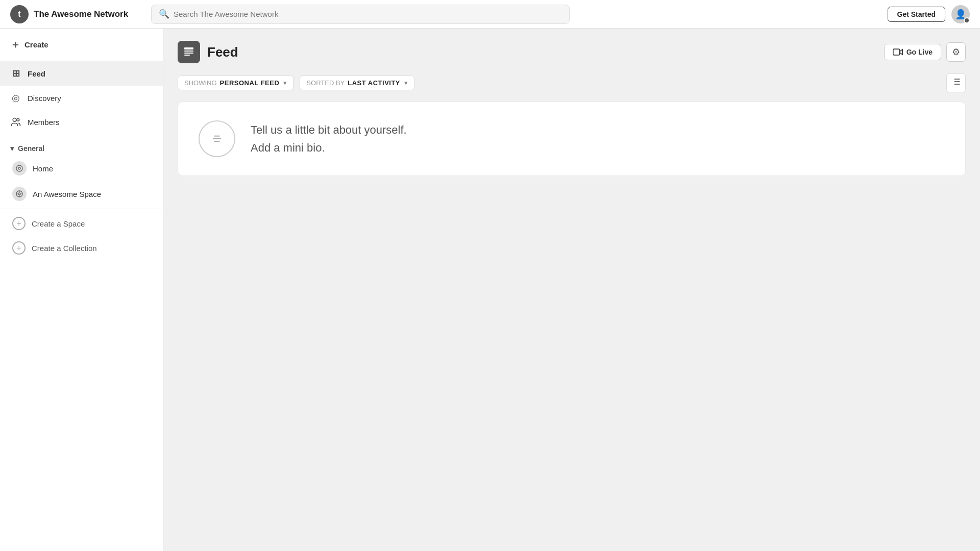 Image resolution: width=980 pixels, height=551 pixels. What do you see at coordinates (44, 122) in the screenshot?
I see `sidebar-item-members-label: Members` at bounding box center [44, 122].